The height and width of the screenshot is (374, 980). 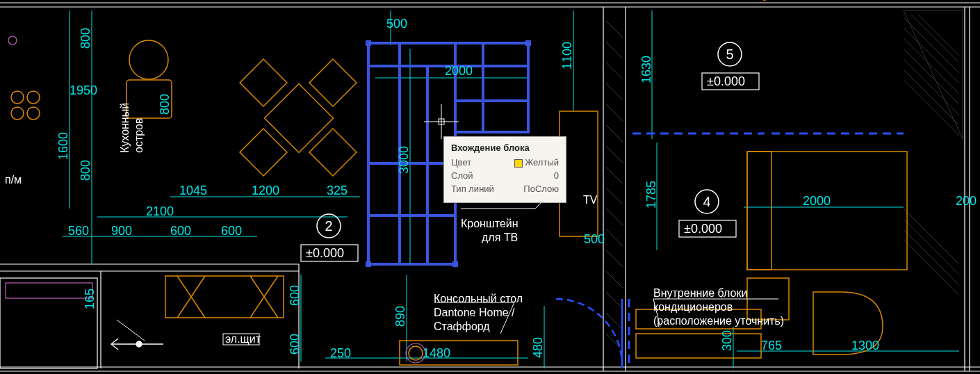 What do you see at coordinates (459, 71) in the screenshot?
I see `dim-2000a: 2000` at bounding box center [459, 71].